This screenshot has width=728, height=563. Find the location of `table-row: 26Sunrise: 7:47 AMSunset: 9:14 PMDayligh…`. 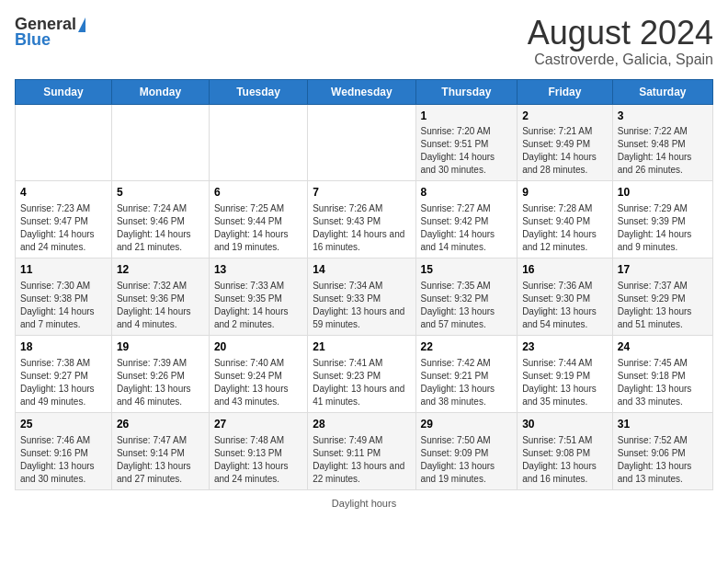

table-row: 26Sunrise: 7:47 AMSunset: 9:14 PMDayligh… is located at coordinates (160, 451).